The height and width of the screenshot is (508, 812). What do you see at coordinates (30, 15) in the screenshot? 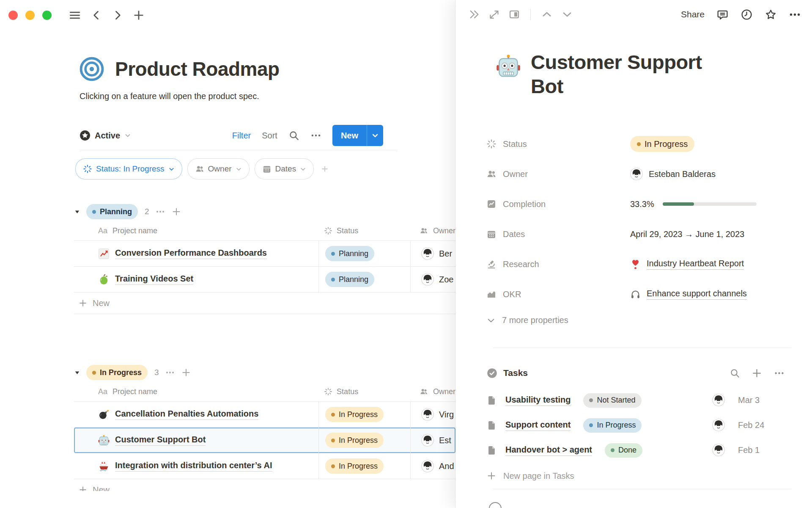
I see `window-minimize-button` at bounding box center [30, 15].